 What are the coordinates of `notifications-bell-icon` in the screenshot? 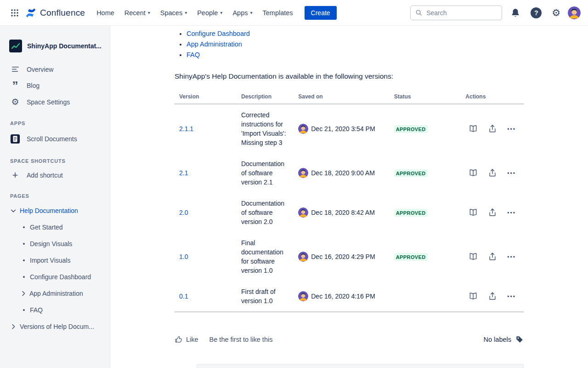 It's located at (515, 13).